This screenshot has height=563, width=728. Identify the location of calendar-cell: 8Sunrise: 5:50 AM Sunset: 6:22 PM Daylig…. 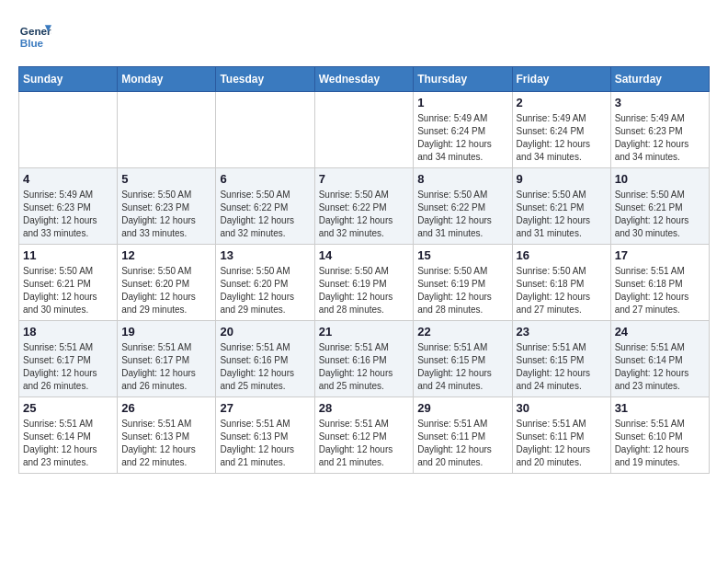
(463, 206).